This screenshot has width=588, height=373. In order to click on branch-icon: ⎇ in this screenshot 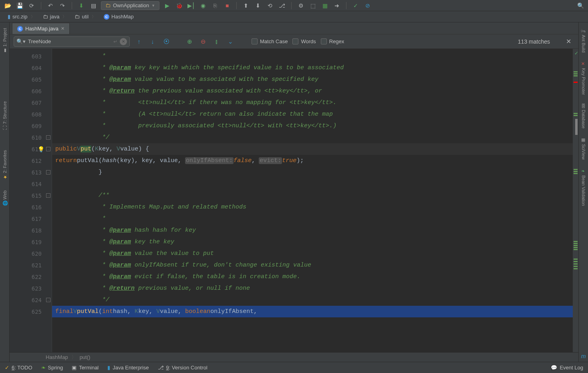, I will do `click(282, 6)`.